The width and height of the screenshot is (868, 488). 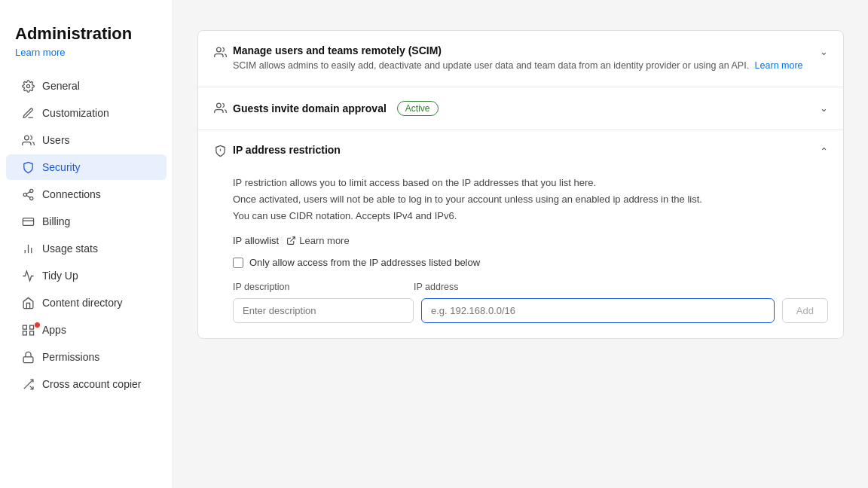 I want to click on apps-icon, so click(x=28, y=330).